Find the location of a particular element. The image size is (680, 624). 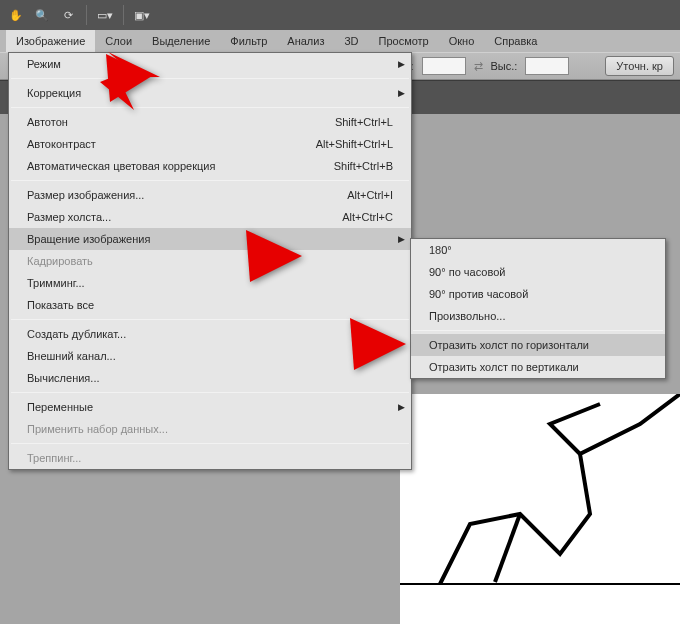

menu-item-label: Показать все is located at coordinates (210, 305).